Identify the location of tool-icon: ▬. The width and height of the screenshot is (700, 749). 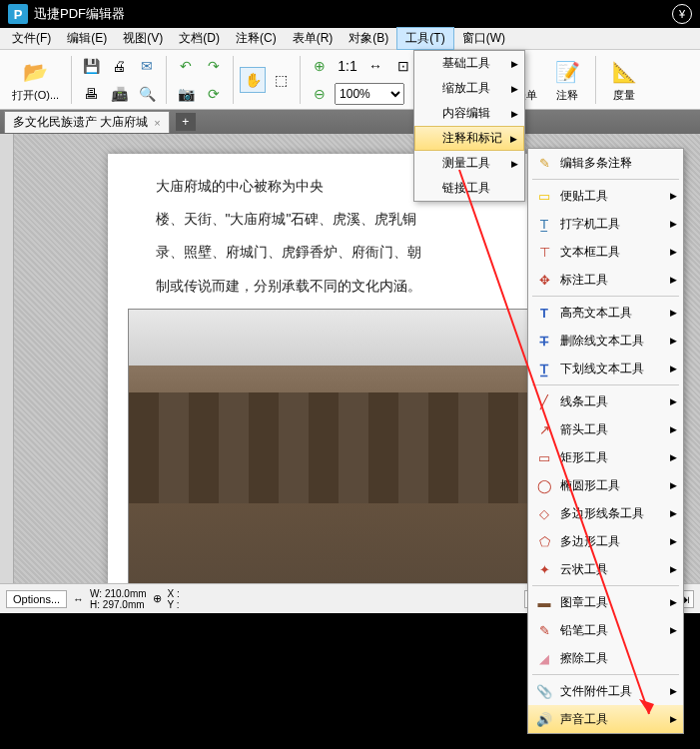
(544, 602).